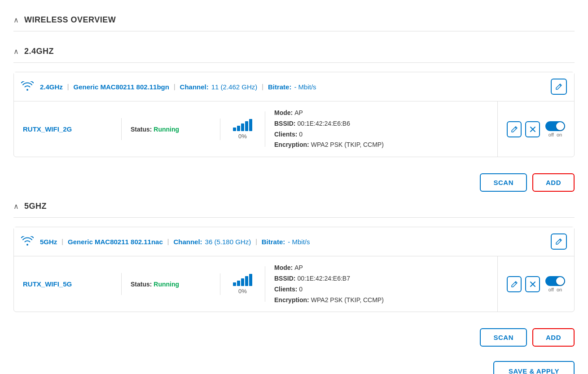 The height and width of the screenshot is (374, 588). Describe the element at coordinates (382, 135) in the screenshot. I see `detail-clients-2ghz: Clients: 0` at that location.